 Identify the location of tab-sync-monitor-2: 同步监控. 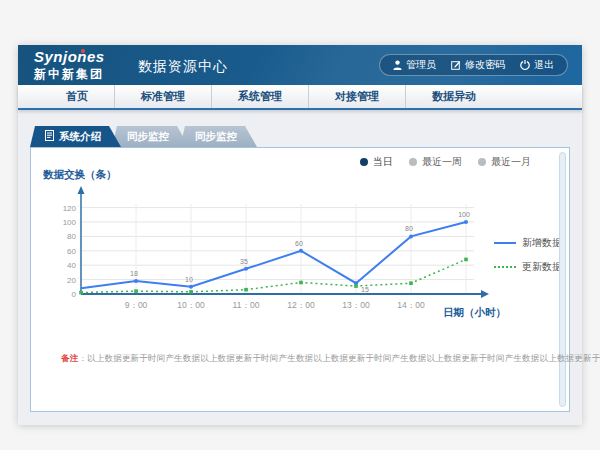
(218, 136).